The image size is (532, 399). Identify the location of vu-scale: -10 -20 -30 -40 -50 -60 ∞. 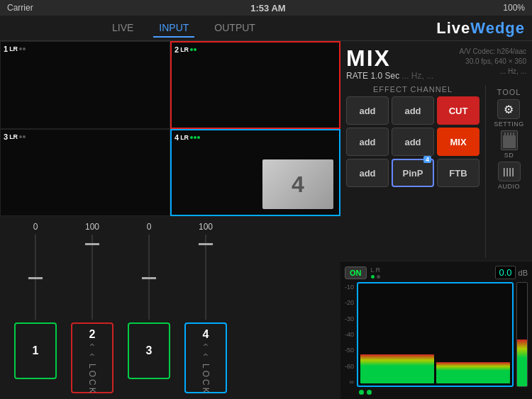
(349, 335).